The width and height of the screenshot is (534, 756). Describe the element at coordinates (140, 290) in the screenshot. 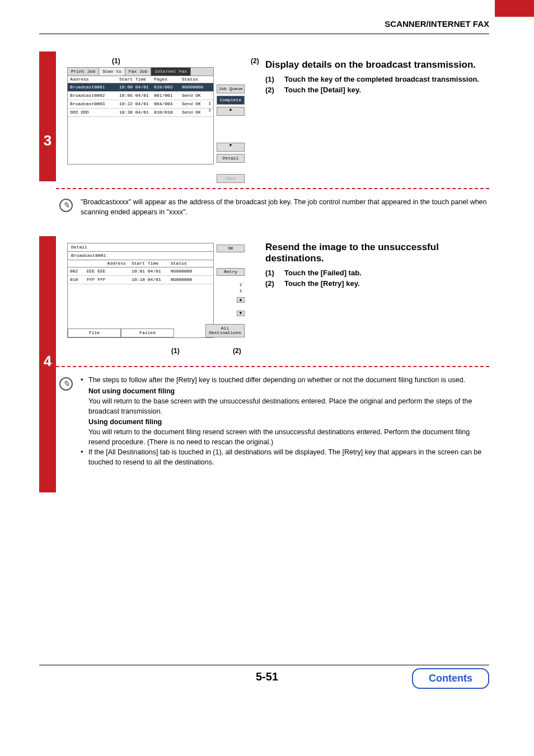

I see `detail-panel: Detail OK Broadcast0001 Address Start Ti…` at that location.